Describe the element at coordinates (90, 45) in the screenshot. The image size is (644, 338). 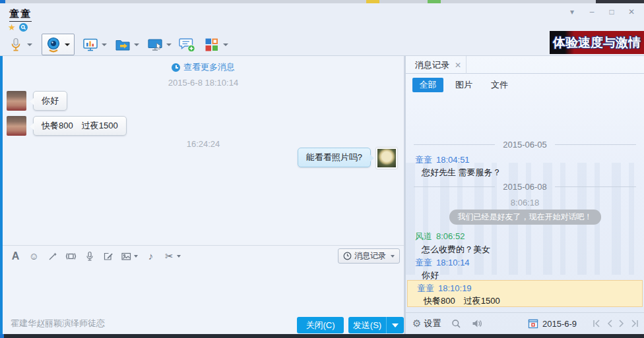
I see `screen-chart-icon` at that location.